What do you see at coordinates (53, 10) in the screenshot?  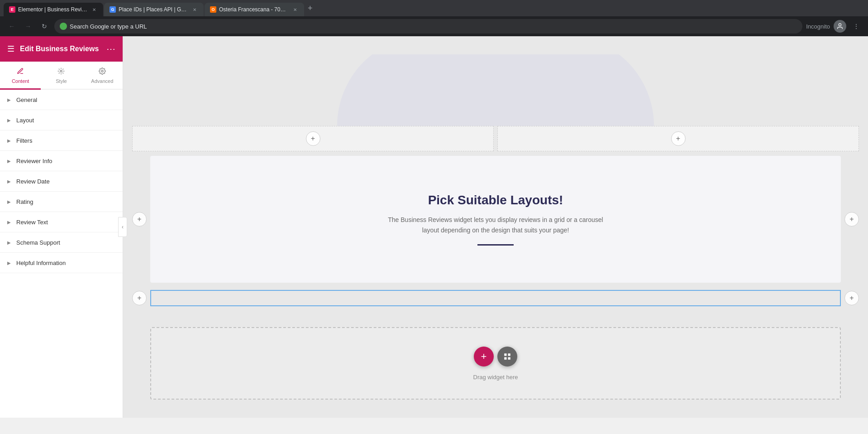 I see `tab-elementor: E Elementor | Business Reviews ✕` at bounding box center [53, 10].